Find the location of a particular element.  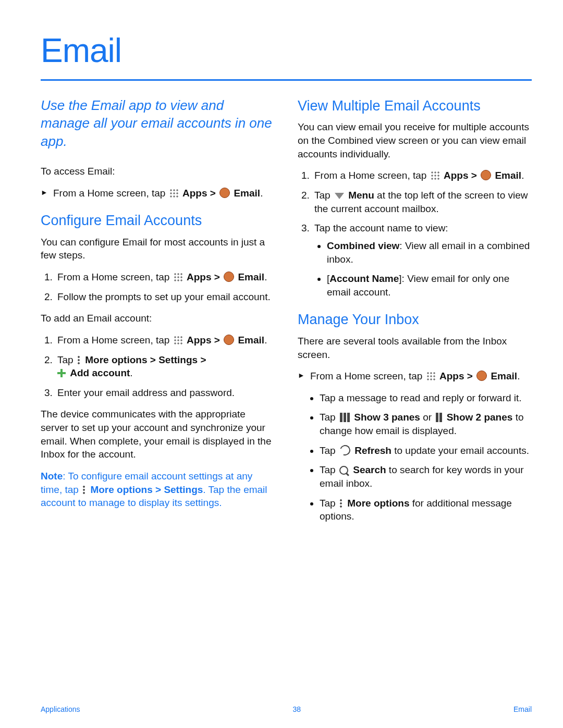

list-item: Tap a message to read and reply or forwa… is located at coordinates (425, 398).